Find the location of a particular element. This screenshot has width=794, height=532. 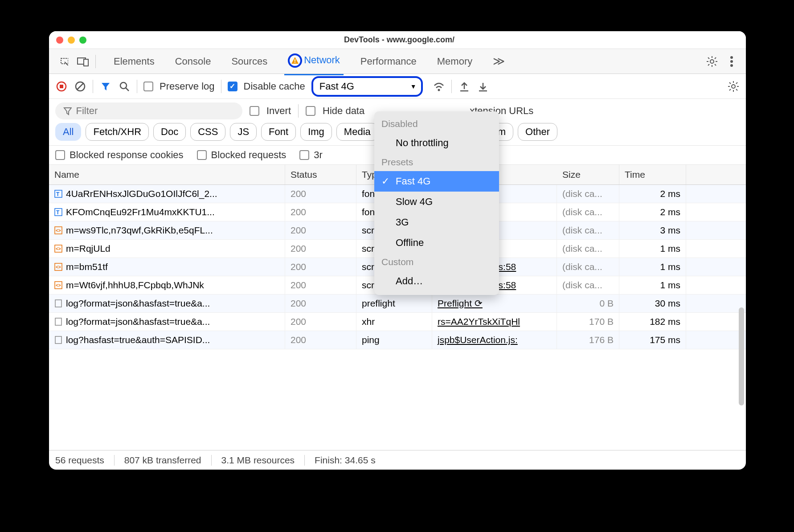

throttling-value: Fast 4G is located at coordinates (337, 86).